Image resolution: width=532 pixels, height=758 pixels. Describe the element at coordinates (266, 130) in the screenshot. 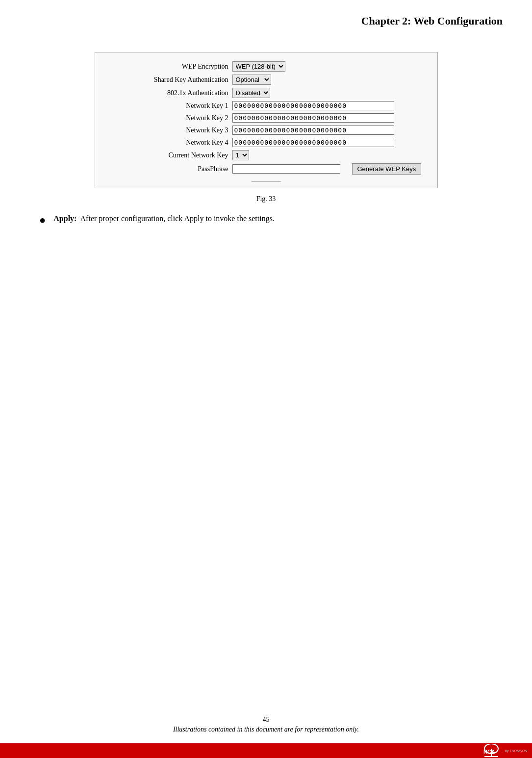

I see `network-key3-row: Network Key 3` at that location.